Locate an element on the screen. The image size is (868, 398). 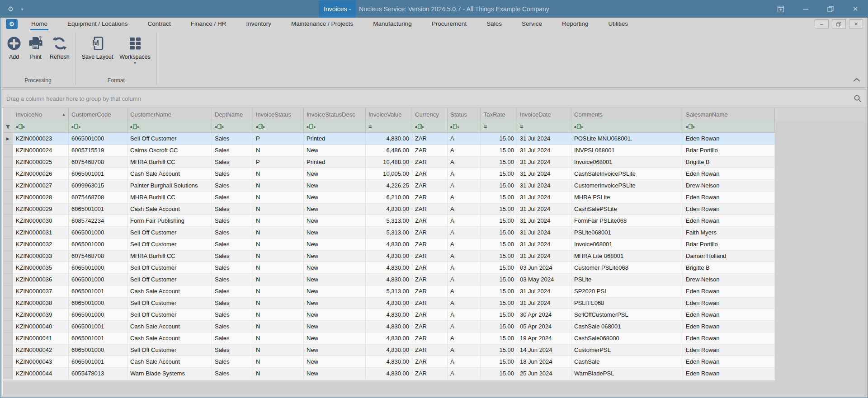
print-button: ?Print is located at coordinates (36, 48).